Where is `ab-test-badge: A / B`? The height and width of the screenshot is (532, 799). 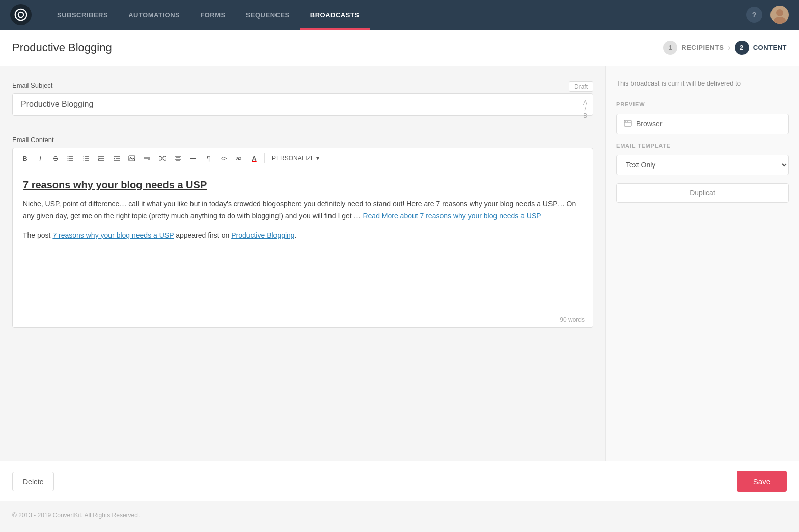
ab-test-badge: A / B is located at coordinates (585, 109).